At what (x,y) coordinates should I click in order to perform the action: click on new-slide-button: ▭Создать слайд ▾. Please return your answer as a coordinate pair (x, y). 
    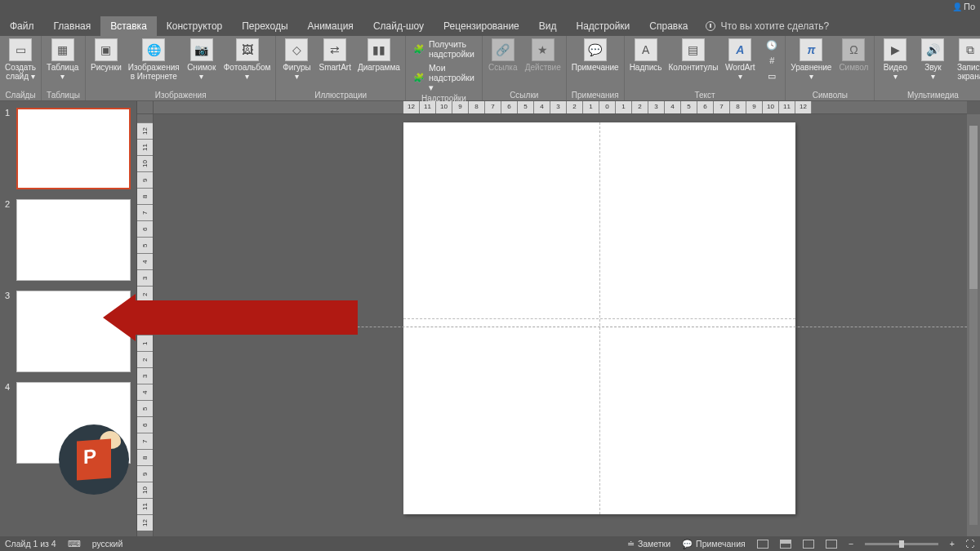
    Looking at the image, I should click on (20, 60).